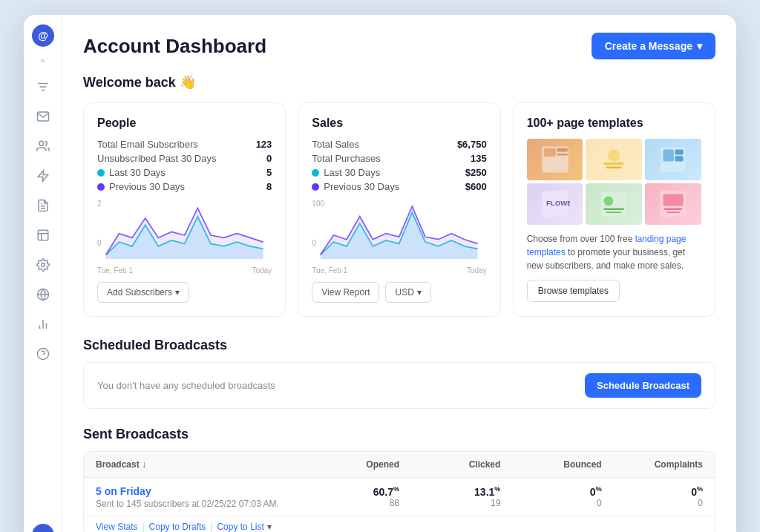  I want to click on sales-total-label: Total Sales, so click(335, 144).